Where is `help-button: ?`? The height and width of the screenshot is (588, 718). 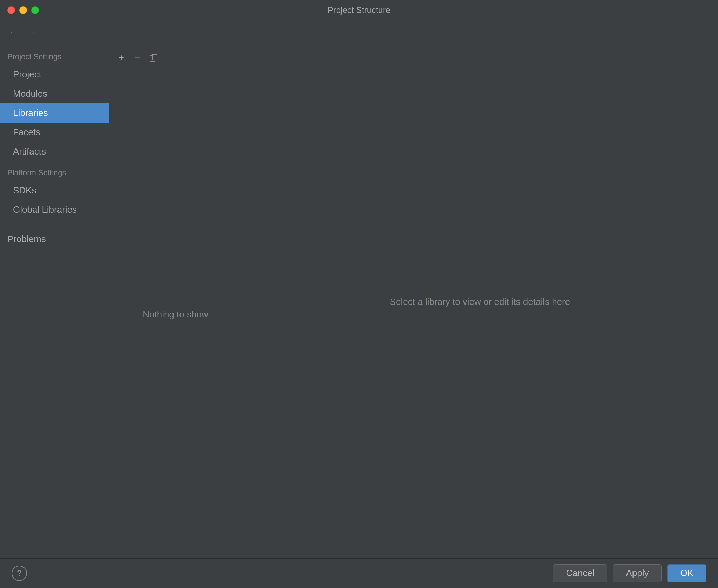
help-button: ? is located at coordinates (19, 573).